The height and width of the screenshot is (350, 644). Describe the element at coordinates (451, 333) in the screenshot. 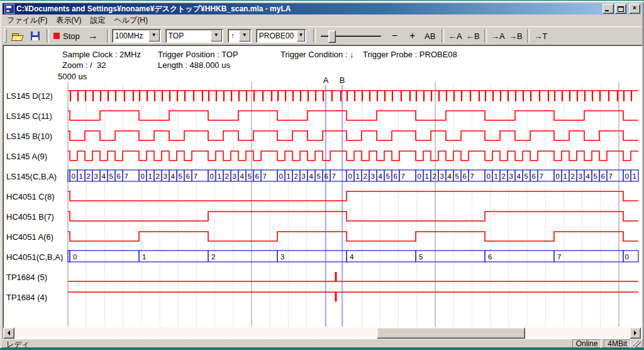

I see `scrollbar-thumb` at that location.